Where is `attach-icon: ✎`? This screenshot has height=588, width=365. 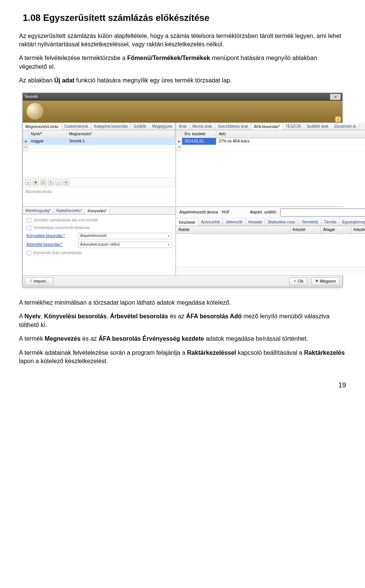 attach-icon: ✎ is located at coordinates (51, 182).